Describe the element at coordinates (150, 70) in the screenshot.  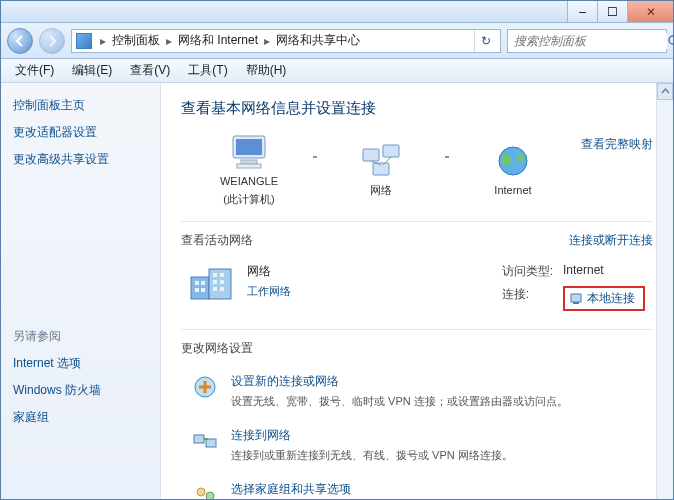
I see `menu-view: 查看(V)` at that location.